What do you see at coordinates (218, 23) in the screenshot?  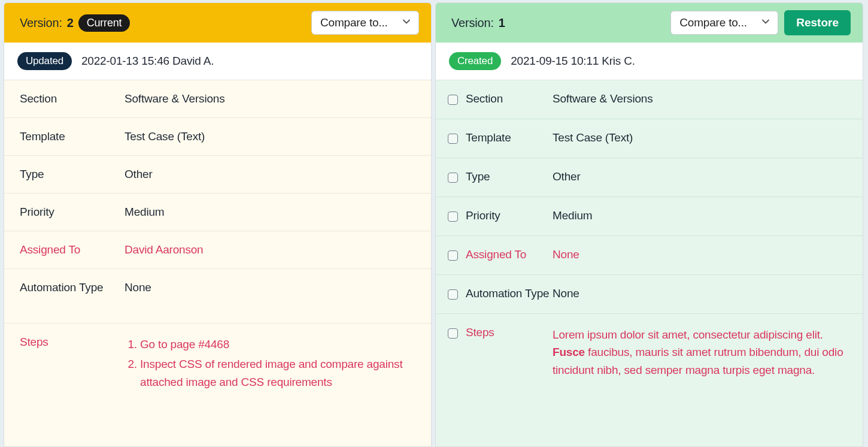 I see `panel-header-left: Version:2 Current Compare to...` at bounding box center [218, 23].